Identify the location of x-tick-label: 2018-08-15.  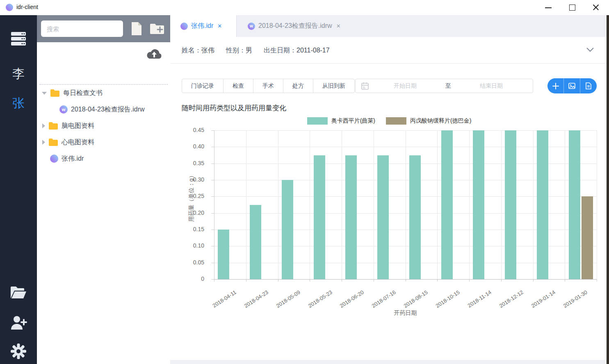
(416, 299).